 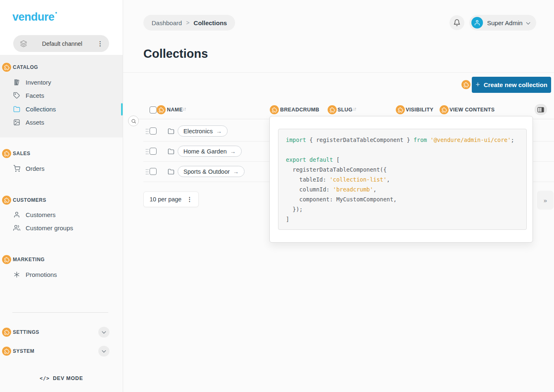 I want to click on sidebar-item-promotions: Promotions, so click(x=35, y=274).